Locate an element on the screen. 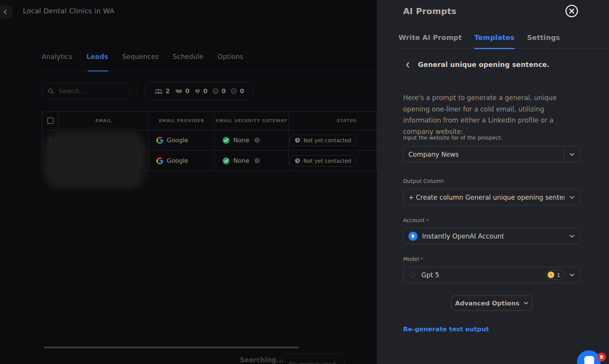 This screenshot has height=364, width=609. divider is located at coordinates (137, 91).